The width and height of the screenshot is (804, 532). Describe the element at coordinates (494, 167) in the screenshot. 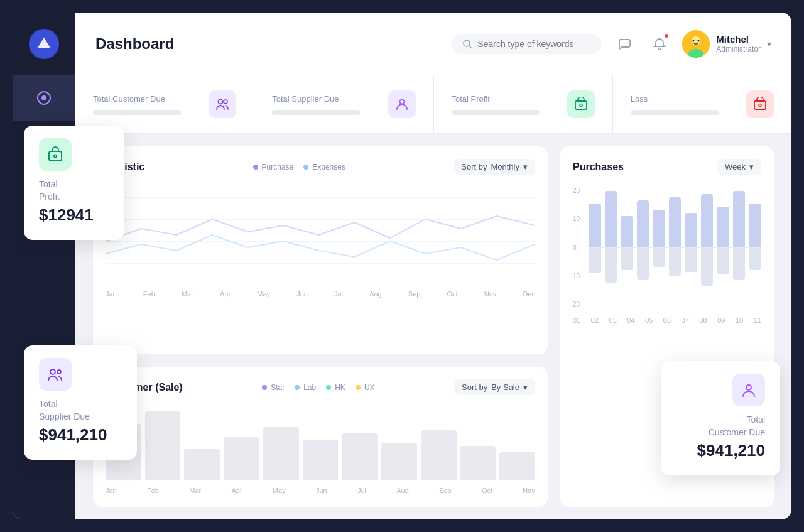

I see `statistic-sort-select: Sort by Monthly ▾` at that location.